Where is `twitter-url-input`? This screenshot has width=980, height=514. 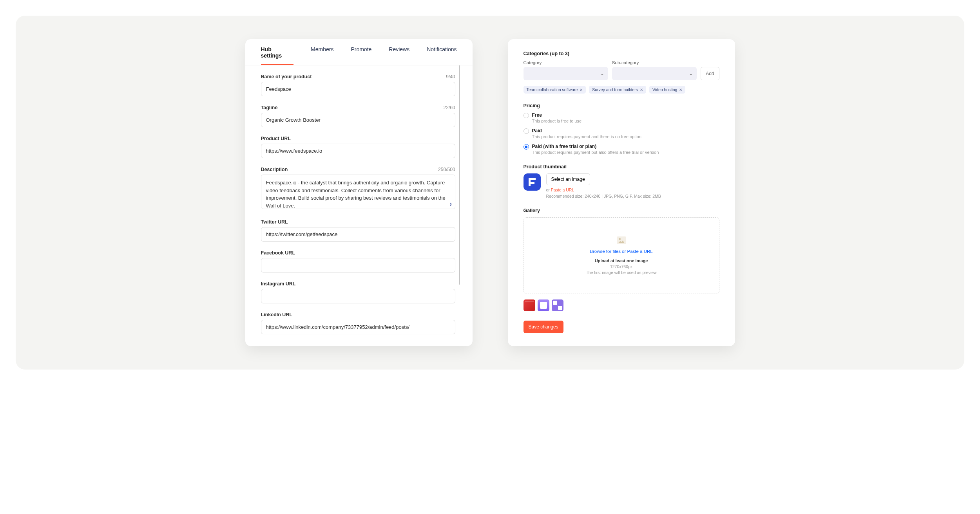 twitter-url-input is located at coordinates (358, 234).